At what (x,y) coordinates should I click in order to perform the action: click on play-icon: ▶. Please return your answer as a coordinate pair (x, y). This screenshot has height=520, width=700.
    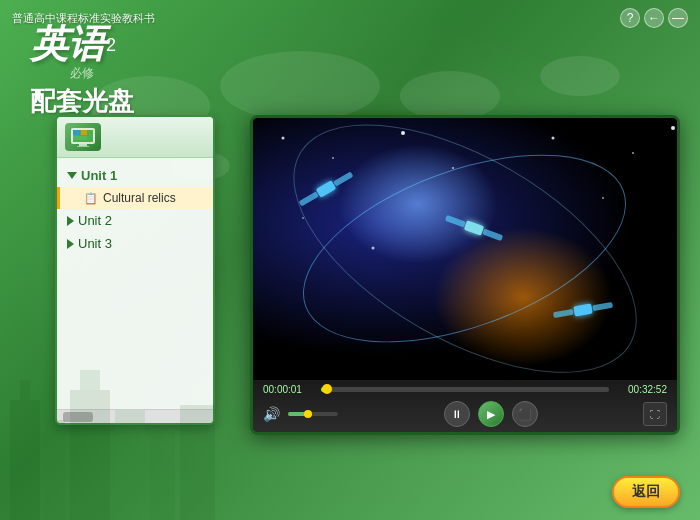
    Looking at the image, I should click on (491, 414).